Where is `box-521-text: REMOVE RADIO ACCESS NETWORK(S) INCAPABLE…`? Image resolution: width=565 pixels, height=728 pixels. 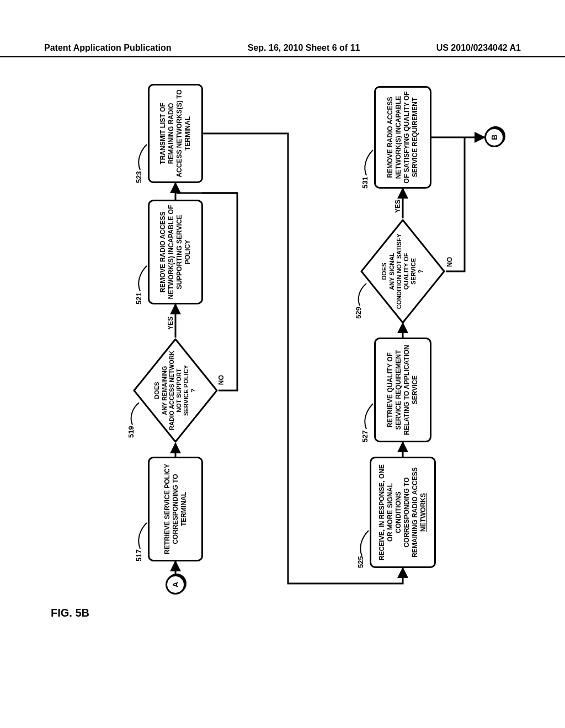
box-521-text: REMOVE RADIO ACCESS NETWORK(S) INCAPABLE… is located at coordinates (175, 252).